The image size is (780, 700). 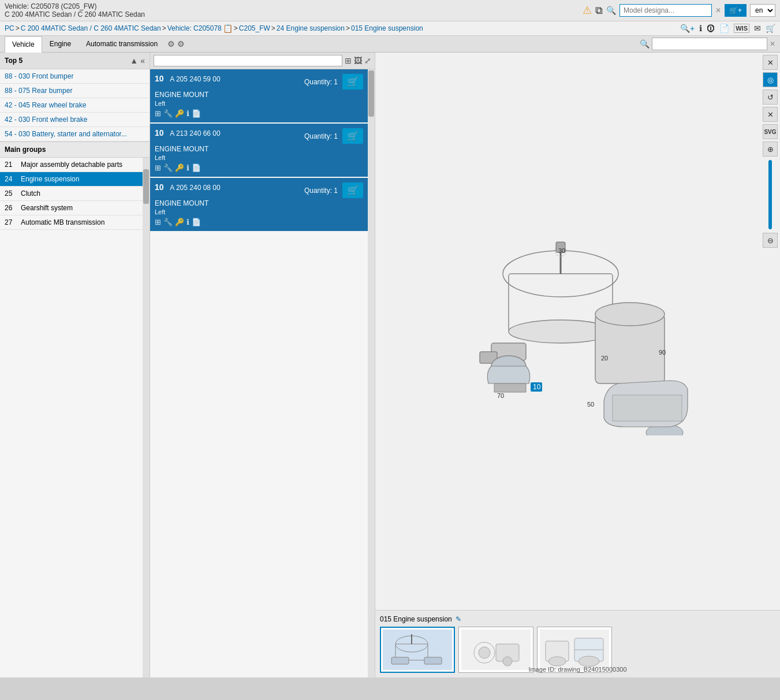 What do you see at coordinates (75, 105) in the screenshot?
I see `list-item: 42 - 045 Rear wheel brake` at bounding box center [75, 105].